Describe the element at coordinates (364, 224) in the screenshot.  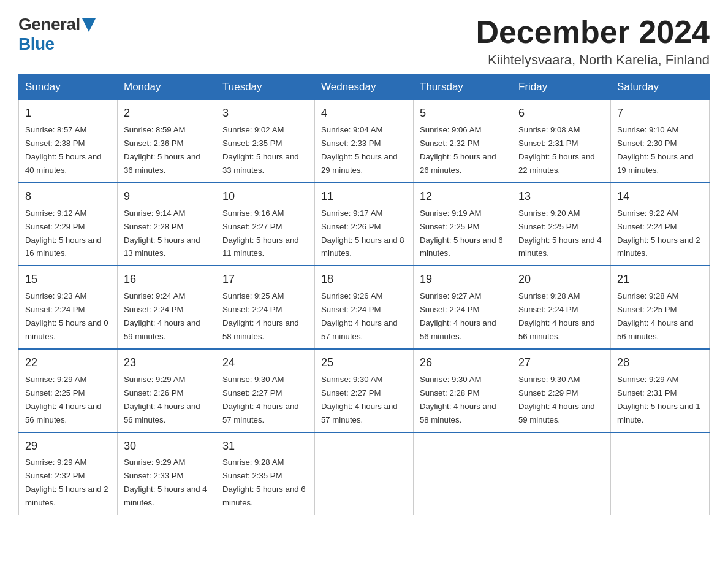
I see `calendar-cell: 11 Sunrise: 9:17 AMSunset: 2:26 PMDaylig…` at that location.